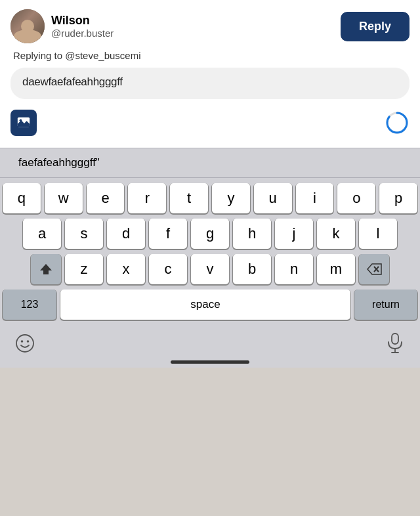 Image resolution: width=420 pixels, height=516 pixels. What do you see at coordinates (46, 269) in the screenshot?
I see `shift-icon` at bounding box center [46, 269].